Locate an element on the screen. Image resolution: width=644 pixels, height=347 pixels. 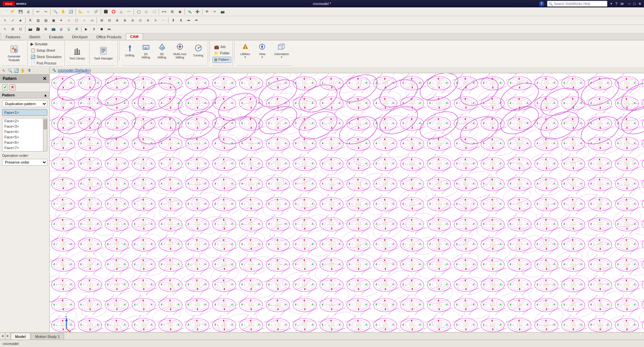
tab-motion-study: Motion Study 1 is located at coordinates (48, 336).